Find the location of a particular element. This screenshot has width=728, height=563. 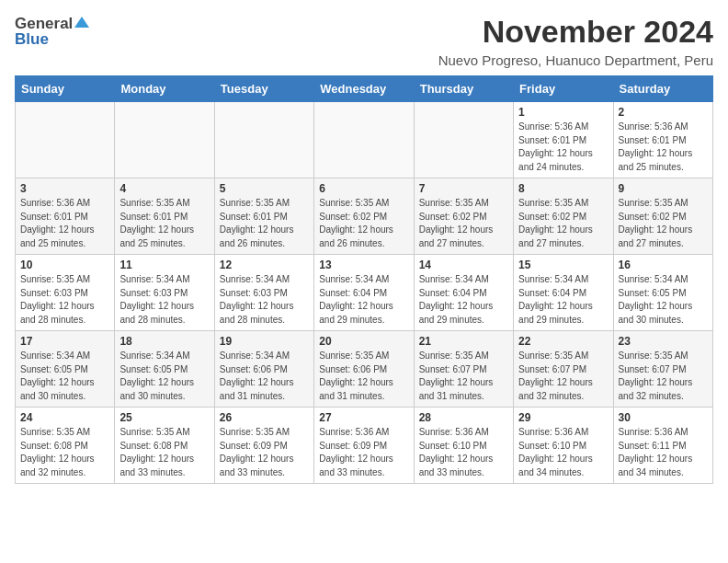

col-header-sunday: Sunday is located at coordinates (65, 89).